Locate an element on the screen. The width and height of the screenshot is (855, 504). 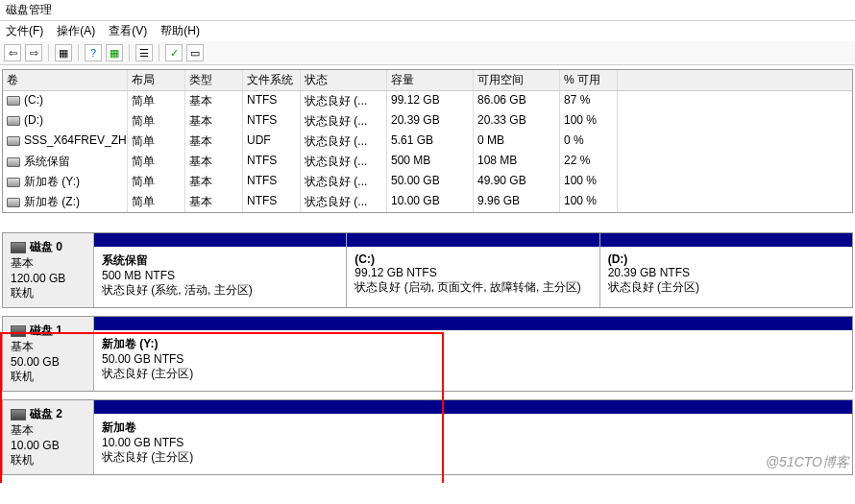
partition-name: (C:) is located at coordinates (473, 259).